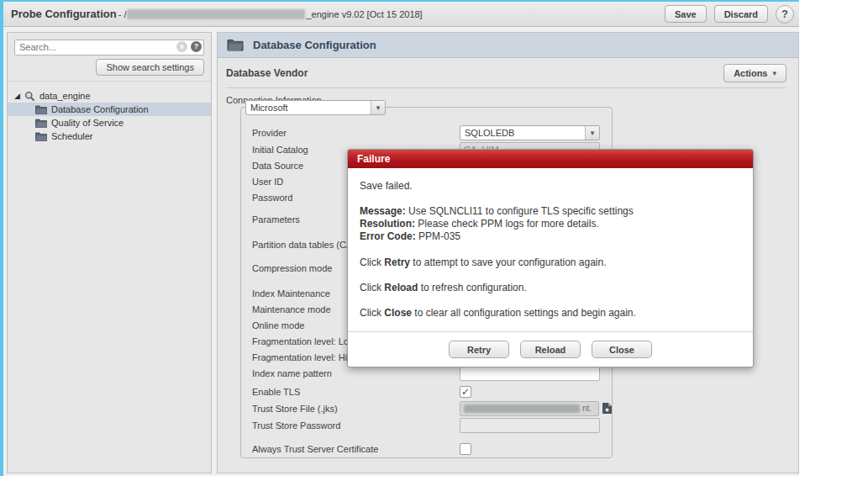 This screenshot has height=481, width=868. What do you see at coordinates (466, 392) in the screenshot?
I see `check-icon: ✓` at bounding box center [466, 392].